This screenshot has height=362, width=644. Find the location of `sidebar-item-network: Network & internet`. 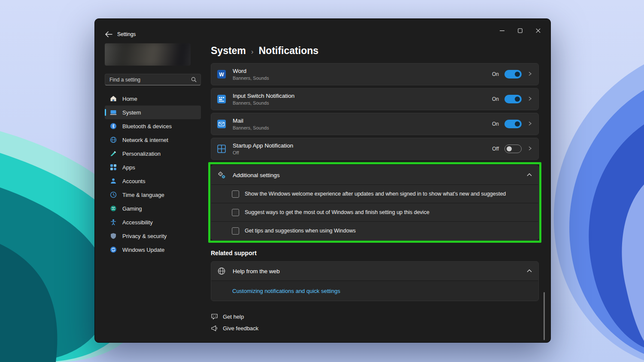

sidebar-item-network: Network & internet is located at coordinates (153, 140).